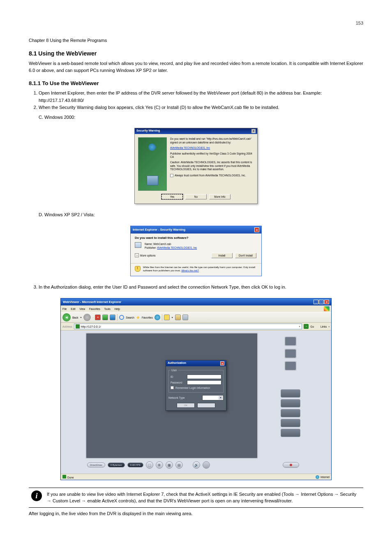 The width and height of the screenshot is (392, 555). Describe the element at coordinates (306, 326) in the screenshot. I see `go-button: →` at that location.